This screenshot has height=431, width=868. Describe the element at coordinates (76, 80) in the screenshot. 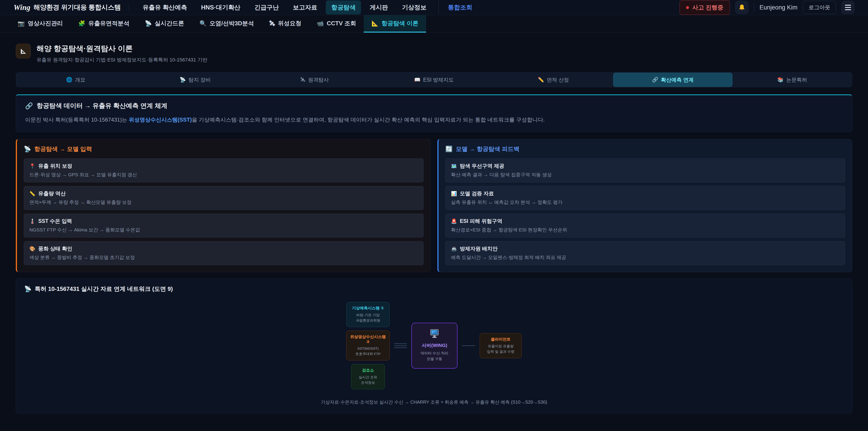

I see `pill-overview: 🌐 개요` at that location.